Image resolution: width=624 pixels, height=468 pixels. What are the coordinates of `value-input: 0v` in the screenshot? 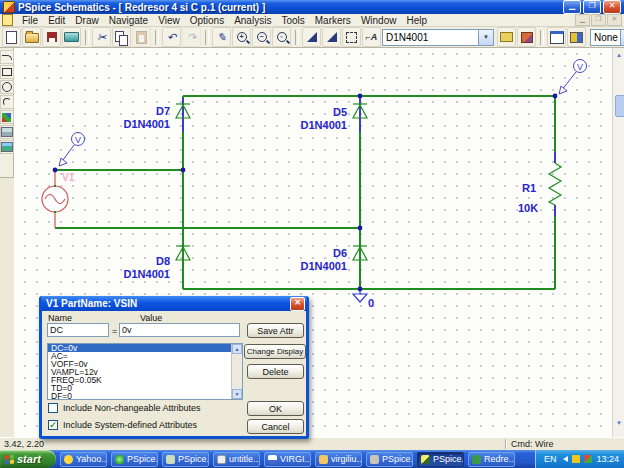 It's located at (180, 330).